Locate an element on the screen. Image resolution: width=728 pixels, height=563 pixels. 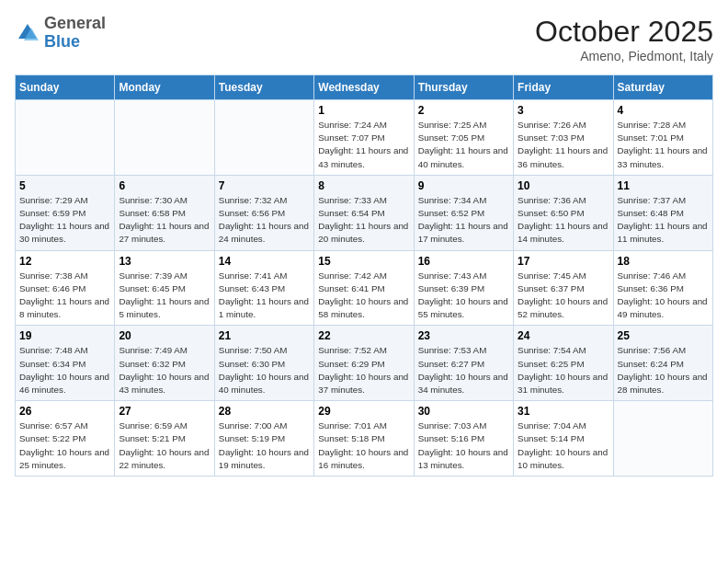
page-header: General Blue October 2025 Ameno, Piedmon… is located at coordinates (364, 39).